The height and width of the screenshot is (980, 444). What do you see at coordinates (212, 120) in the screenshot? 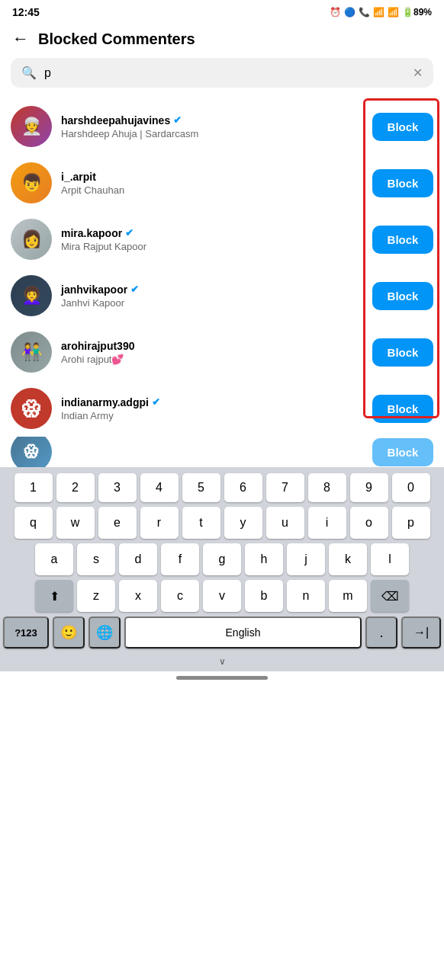
I see `user-handle: harshdeepahujavines ✔` at bounding box center [212, 120].